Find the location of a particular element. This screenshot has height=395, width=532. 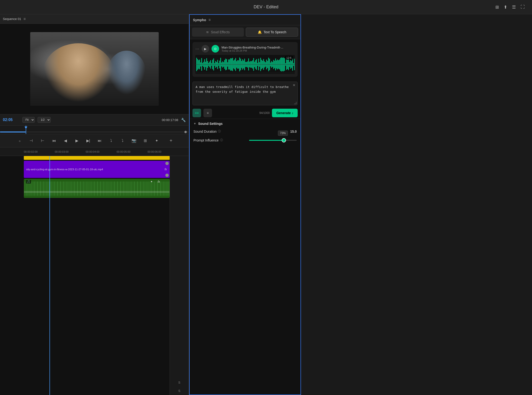

ts-label-2: 00:00:04:00 is located at coordinates (101, 152).